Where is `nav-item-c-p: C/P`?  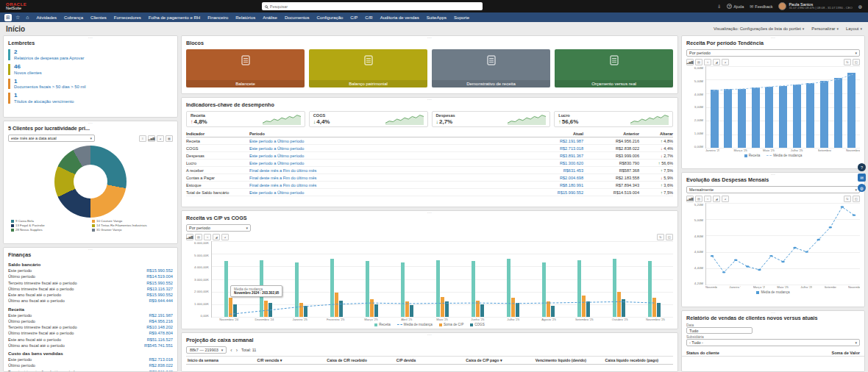
nav-item-c-p: C/P is located at coordinates (354, 18).